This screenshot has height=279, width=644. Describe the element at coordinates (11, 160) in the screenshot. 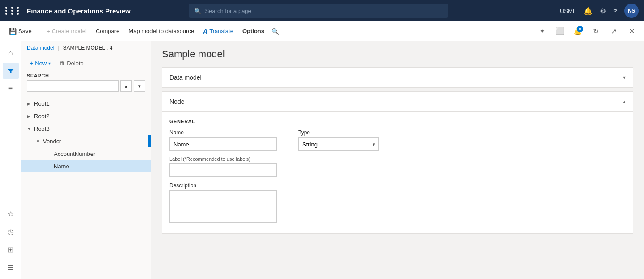

I see `icon-bar: ⌂ ≡ ☆ ◷ ⊞` at that location.